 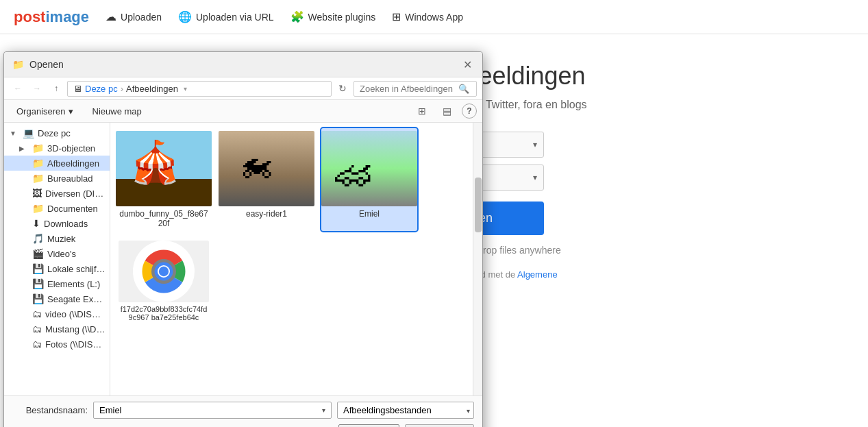 What do you see at coordinates (41, 111) in the screenshot?
I see `organize-label: Organiseren` at bounding box center [41, 111].